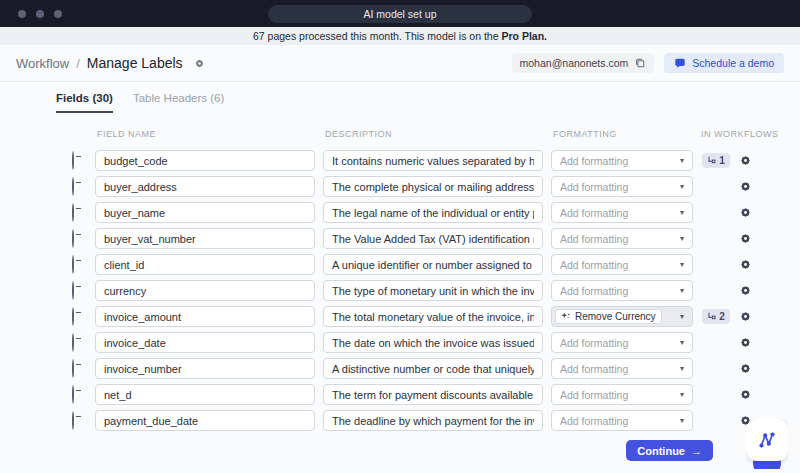 This screenshot has height=473, width=800. Describe the element at coordinates (400, 63) in the screenshot. I see `page-header: Workflow / Manage Labels mohan@nanonets.…` at that location.